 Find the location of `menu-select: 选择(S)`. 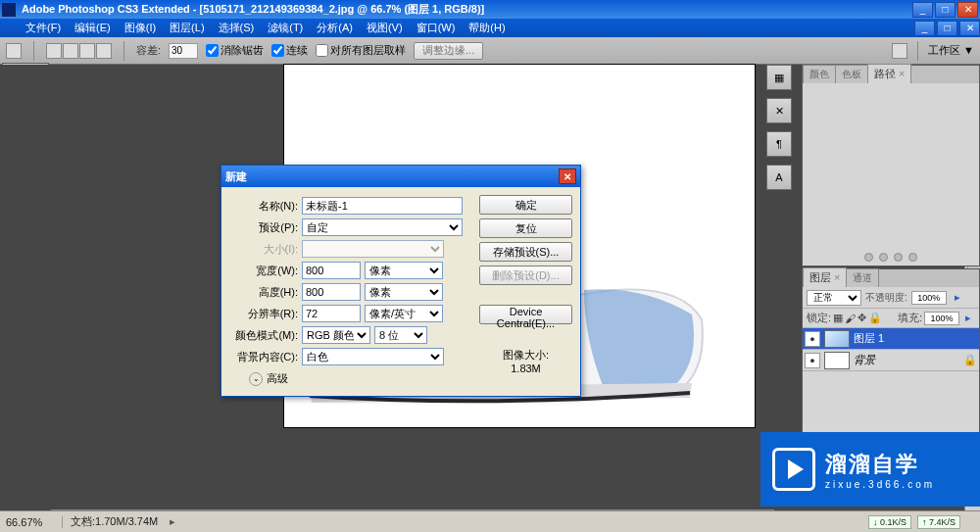

menu-select: 选择(S) is located at coordinates (237, 27).